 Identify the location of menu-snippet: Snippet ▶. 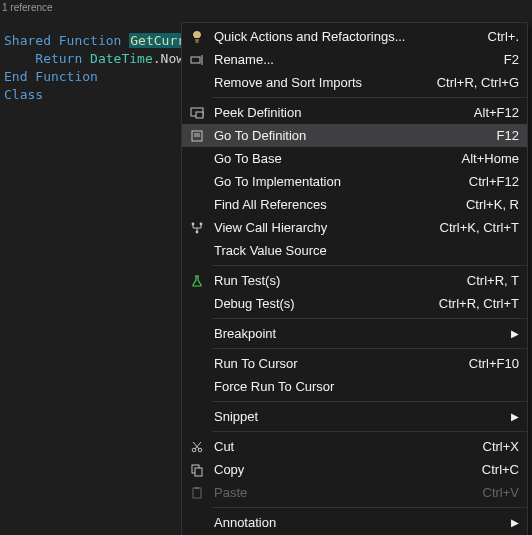
(354, 416).